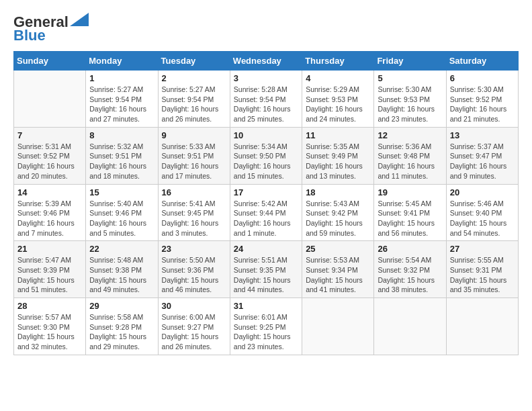 This screenshot has height=411, width=532. I want to click on day-number: 12, so click(410, 136).